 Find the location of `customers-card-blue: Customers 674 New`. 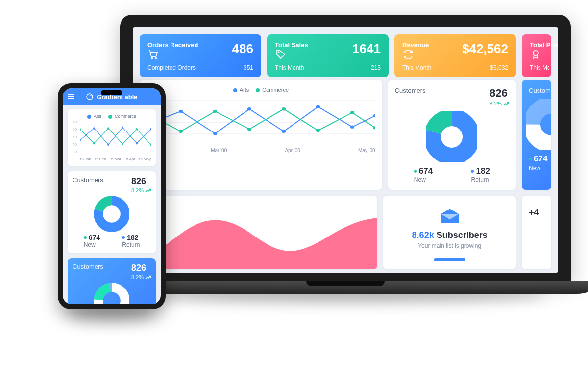

customers-card-blue: Customers 674 New is located at coordinates (537, 135).